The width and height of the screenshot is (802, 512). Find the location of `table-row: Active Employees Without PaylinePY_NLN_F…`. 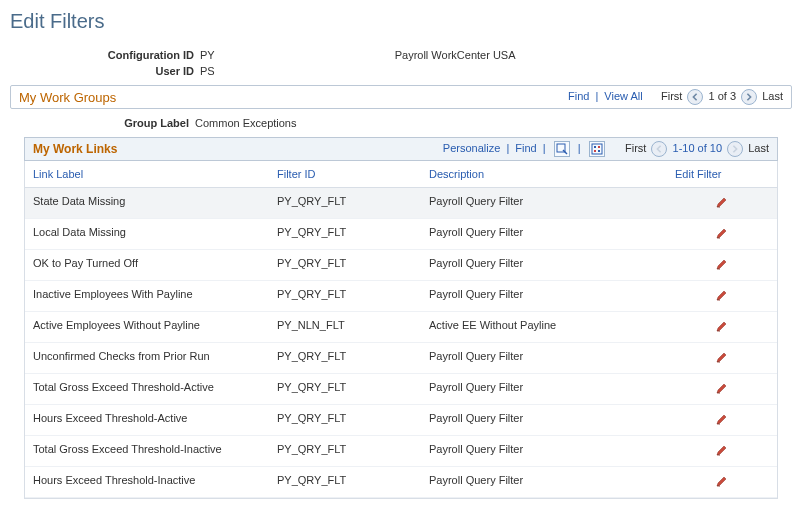

table-row: Active Employees Without PaylinePY_NLN_F… is located at coordinates (401, 328).